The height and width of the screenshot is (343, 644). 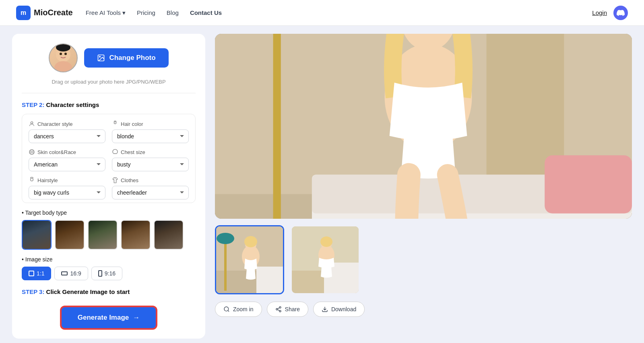 What do you see at coordinates (154, 13) in the screenshot?
I see `nav-links: Free AI Tools ▾ Pricing Blog Contact Us` at bounding box center [154, 13].